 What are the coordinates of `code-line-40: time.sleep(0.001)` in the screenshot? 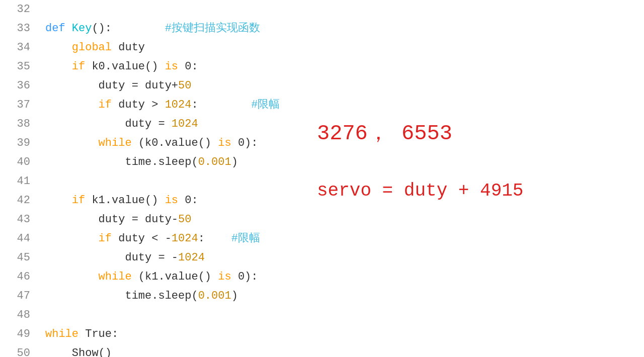 It's located at (345, 162).